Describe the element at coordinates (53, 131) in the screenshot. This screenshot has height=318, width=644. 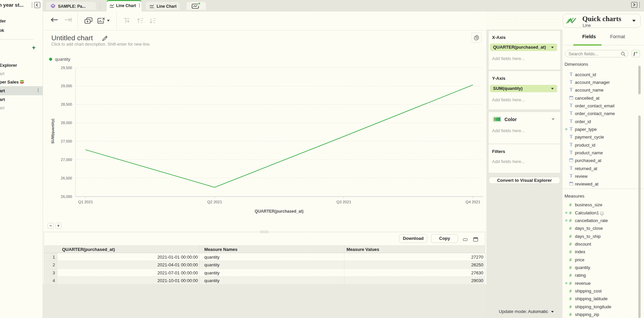
I see `svg-text: SUM(quantity)` at that location.